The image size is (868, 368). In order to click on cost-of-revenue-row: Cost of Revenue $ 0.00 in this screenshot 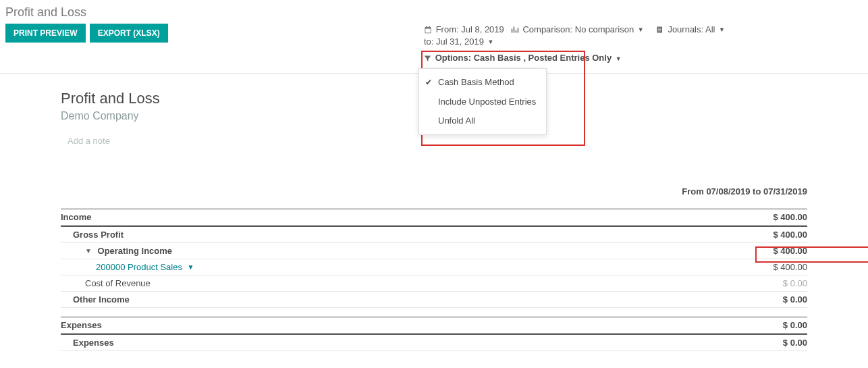, I will do `click(434, 283)`.